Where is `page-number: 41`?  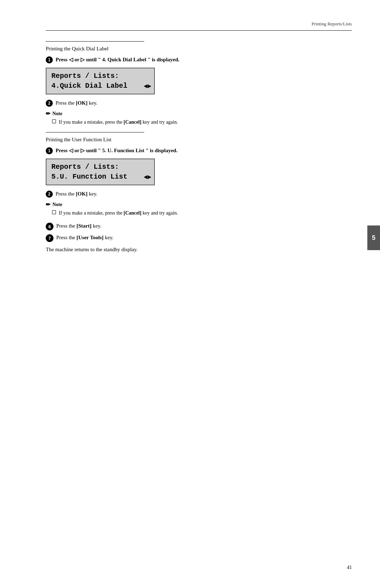 page-number: 41 is located at coordinates (349, 568).